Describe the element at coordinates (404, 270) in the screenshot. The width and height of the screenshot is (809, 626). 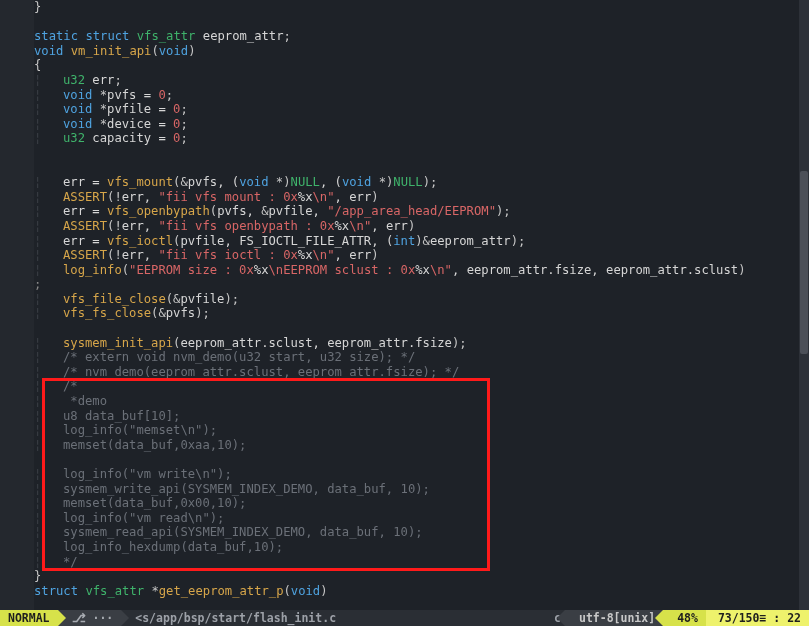
I see `code-line: 113¦ log_info("EEPROM size : 0x%x\nEEPRO…` at that location.